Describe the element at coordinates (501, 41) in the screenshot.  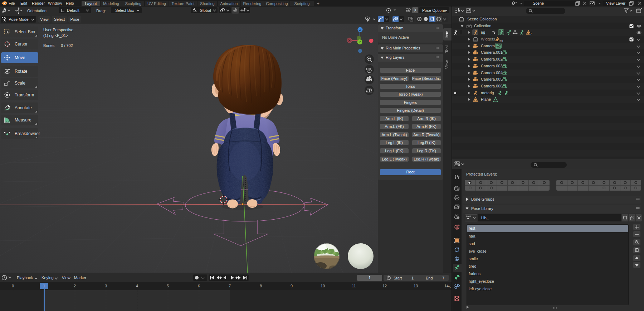
I see `svg-text: +99` at that location.